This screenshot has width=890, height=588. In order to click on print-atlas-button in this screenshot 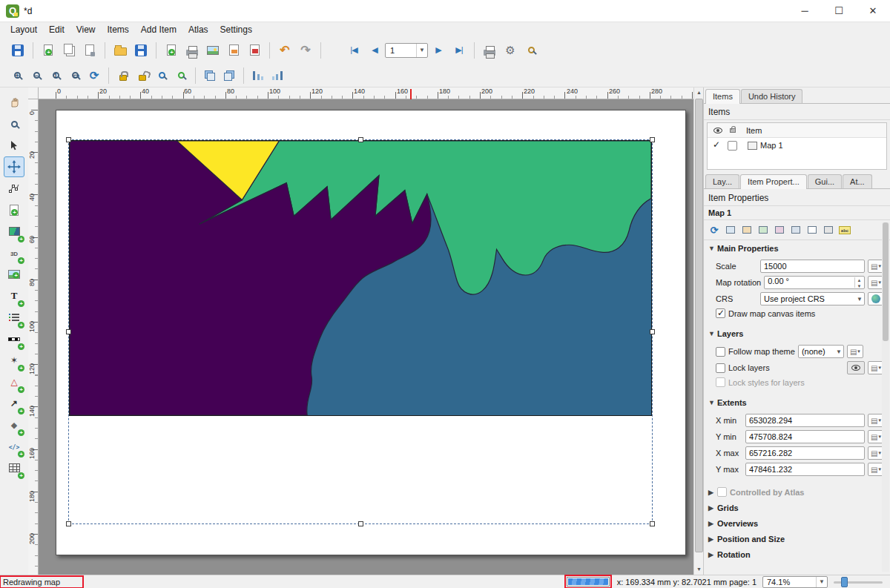, I will do `click(490, 50)`.